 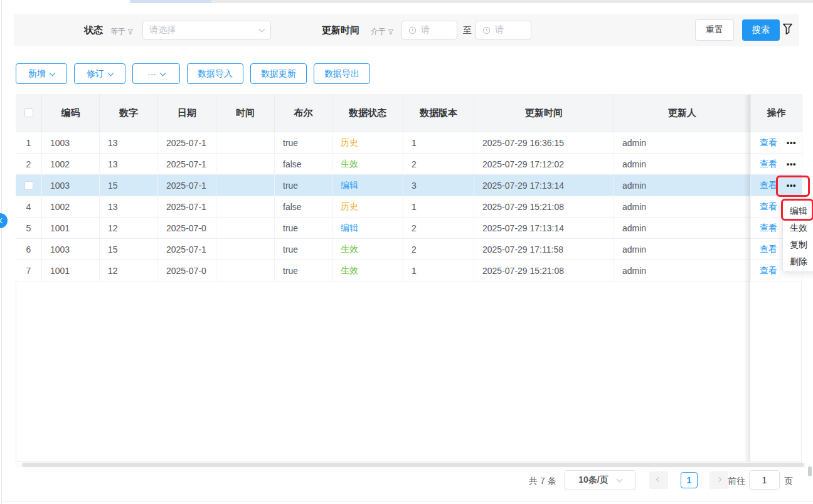 What do you see at coordinates (368, 271) in the screenshot?
I see `cell-status: 生效` at bounding box center [368, 271].